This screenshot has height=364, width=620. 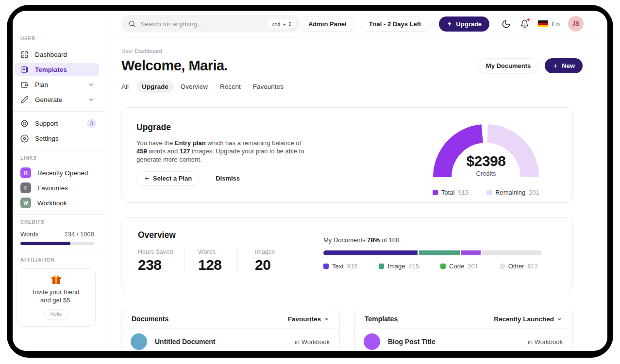 I want to click on search-bar: cmd + E, so click(x=211, y=24).